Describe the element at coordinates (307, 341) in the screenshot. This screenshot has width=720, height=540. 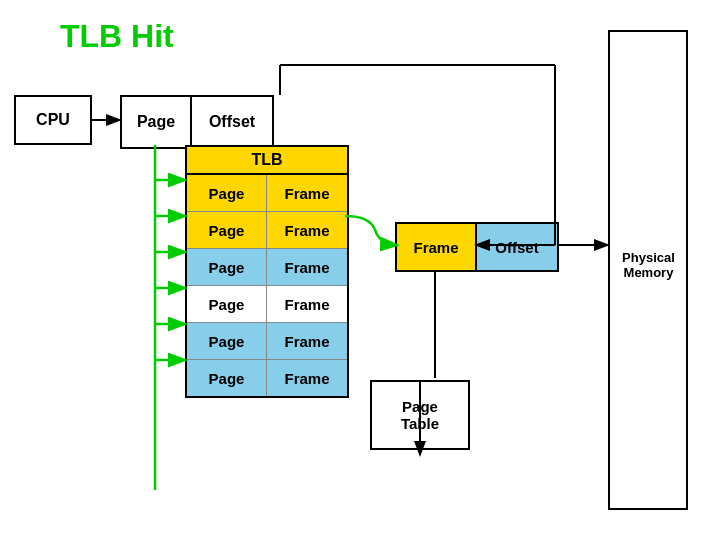
I see `tlb-frame-5: Frame` at that location.